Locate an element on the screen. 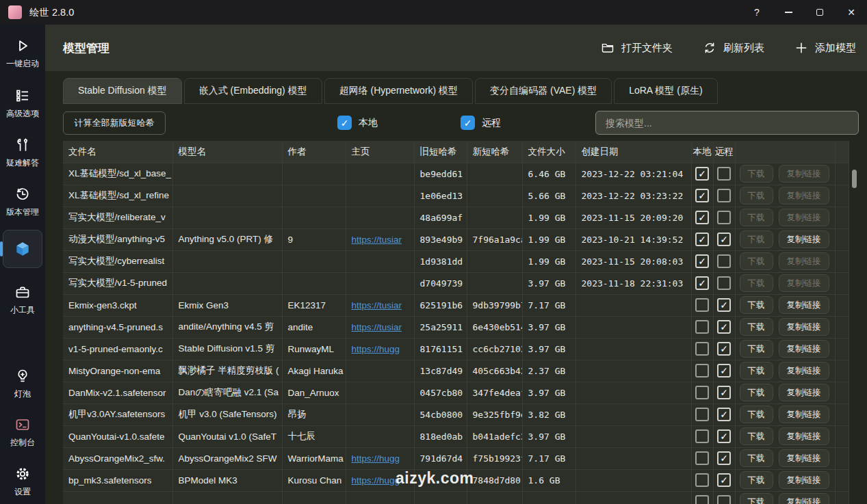  sidebar-item-tools: 小工具 is located at coordinates (23, 300).